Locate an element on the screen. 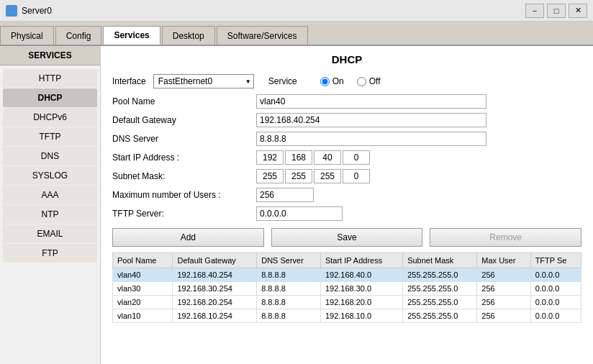 The image size is (593, 364). interface-select-wrapper: FastEthernet0 GigabitEthernet0 Serial0 is located at coordinates (204, 81).